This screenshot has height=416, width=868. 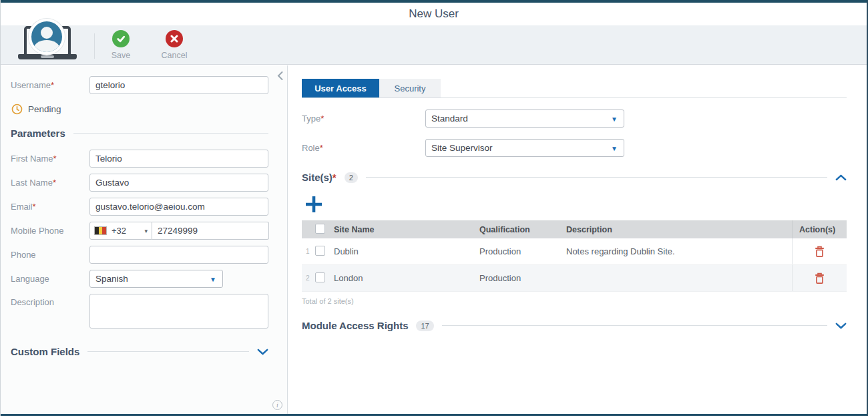 What do you see at coordinates (525, 148) in the screenshot?
I see `role-select: Site Supervisor ▼` at bounding box center [525, 148].